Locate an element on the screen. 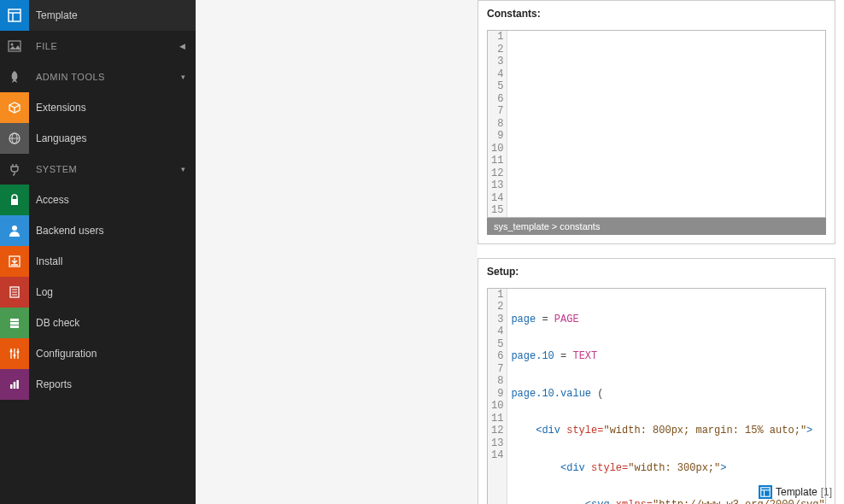 The image size is (844, 504). setup-title: Setup: is located at coordinates (656, 271).